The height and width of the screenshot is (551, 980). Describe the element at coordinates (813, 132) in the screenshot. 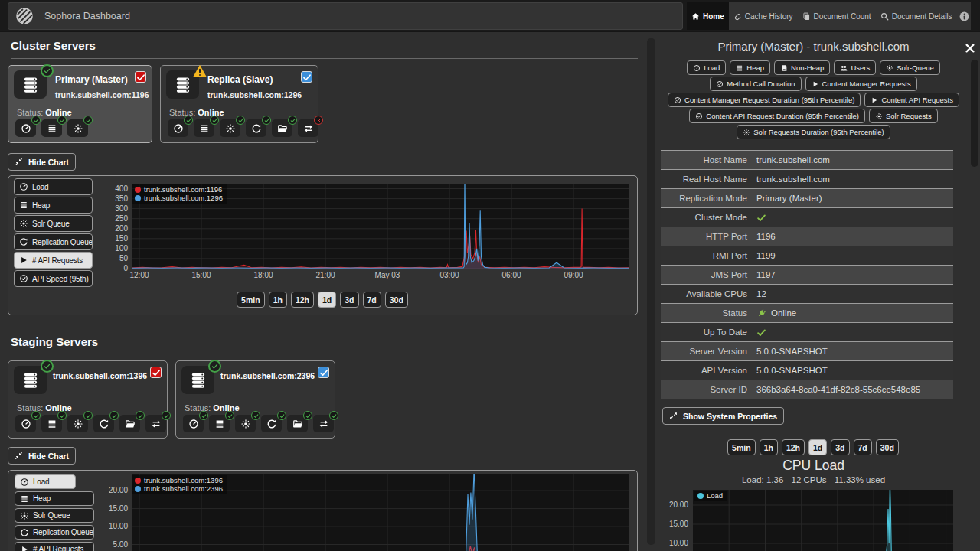

I see `pill-solr-requests-duration-95th-percentile: Solr Requests Duration (95th Percentile)` at that location.